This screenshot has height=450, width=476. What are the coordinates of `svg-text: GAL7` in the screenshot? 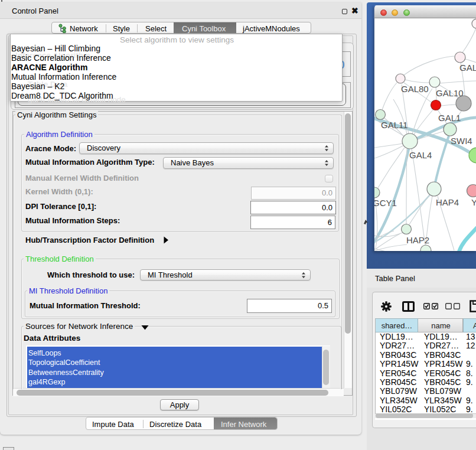 It's located at (468, 67).